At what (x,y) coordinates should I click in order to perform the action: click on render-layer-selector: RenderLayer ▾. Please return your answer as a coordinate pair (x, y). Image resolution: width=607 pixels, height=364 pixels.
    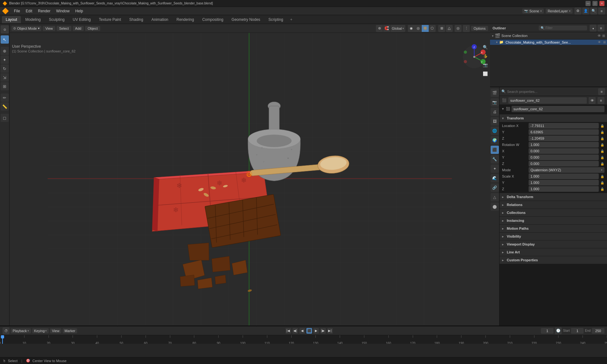
    Looking at the image, I should click on (559, 11).